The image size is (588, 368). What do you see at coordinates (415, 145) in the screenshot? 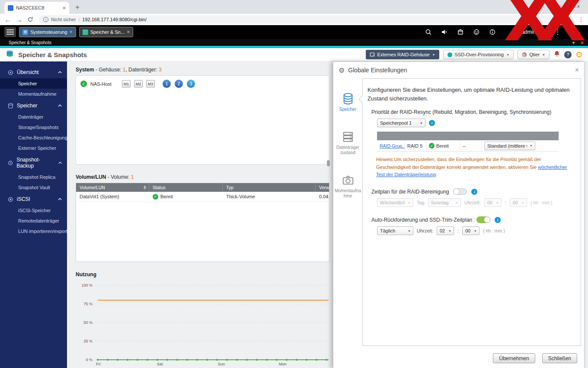
I see `raid-type-cell: RAID 5` at bounding box center [415, 145].